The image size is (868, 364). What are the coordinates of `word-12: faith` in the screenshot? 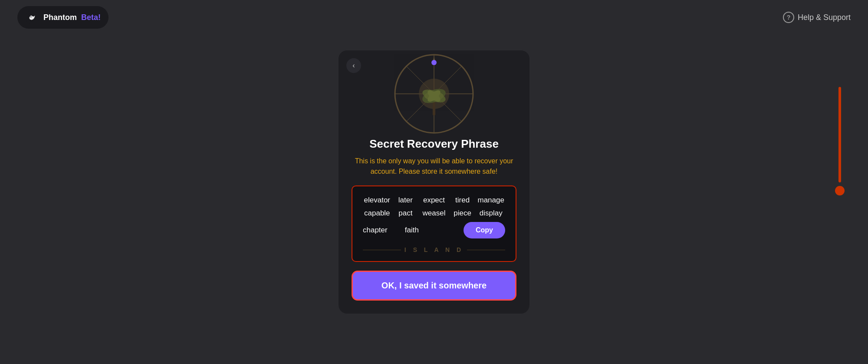 It's located at (412, 230).